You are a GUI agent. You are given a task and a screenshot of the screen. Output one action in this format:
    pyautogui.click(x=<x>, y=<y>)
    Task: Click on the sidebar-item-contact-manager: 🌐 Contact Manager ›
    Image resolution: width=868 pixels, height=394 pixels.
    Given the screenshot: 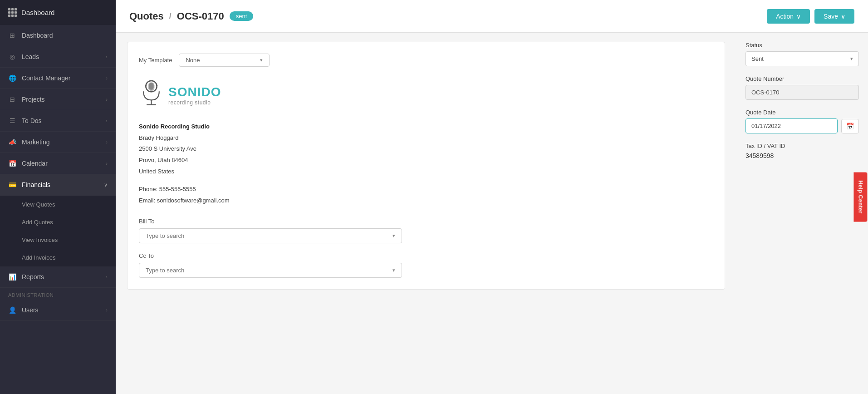 What is the action you would take?
    pyautogui.click(x=58, y=78)
    